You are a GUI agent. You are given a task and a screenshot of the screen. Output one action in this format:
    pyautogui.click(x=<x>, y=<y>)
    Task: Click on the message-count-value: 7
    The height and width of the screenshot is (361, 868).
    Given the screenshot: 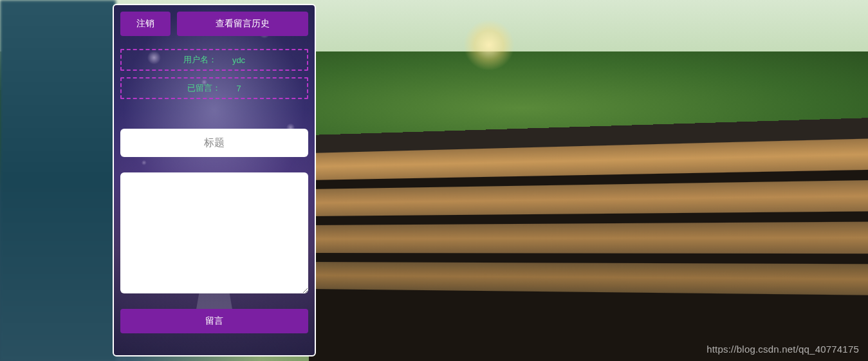 What is the action you would take?
    pyautogui.click(x=238, y=89)
    